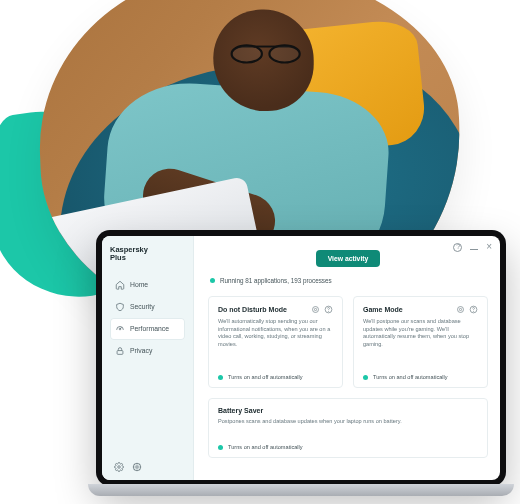 Image resolution: width=520 pixels, height=504 pixels. What do you see at coordinates (252, 310) in the screenshot?
I see `card-title: Do not Disturb Mode` at bounding box center [252, 310].